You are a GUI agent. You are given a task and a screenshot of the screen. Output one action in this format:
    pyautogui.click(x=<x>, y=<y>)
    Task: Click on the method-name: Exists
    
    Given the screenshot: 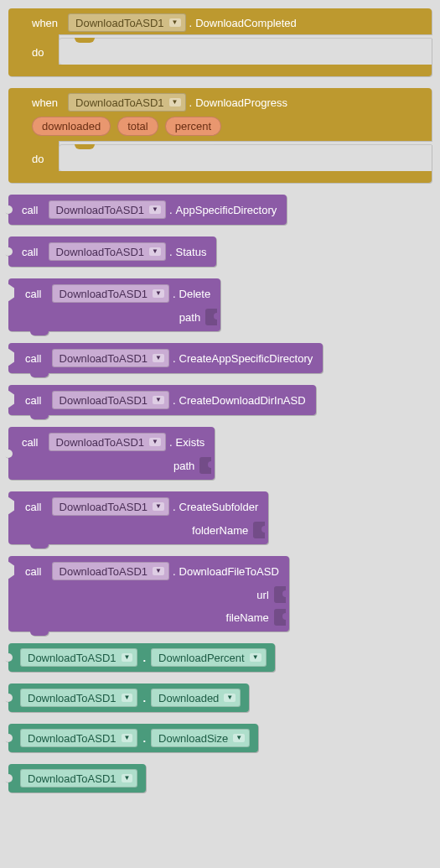 What is the action you would take?
    pyautogui.click(x=191, y=443)
    